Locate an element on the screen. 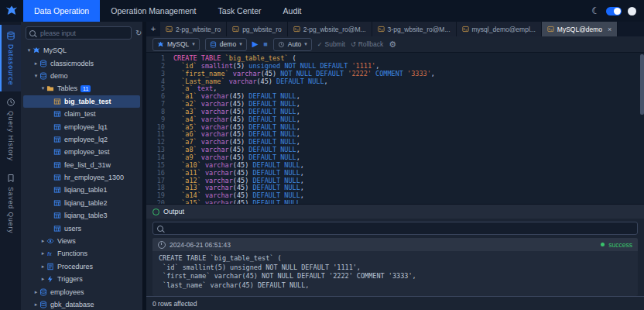 This screenshot has height=310, width=644. rail-item-query-history: Query History is located at coordinates (11, 129).